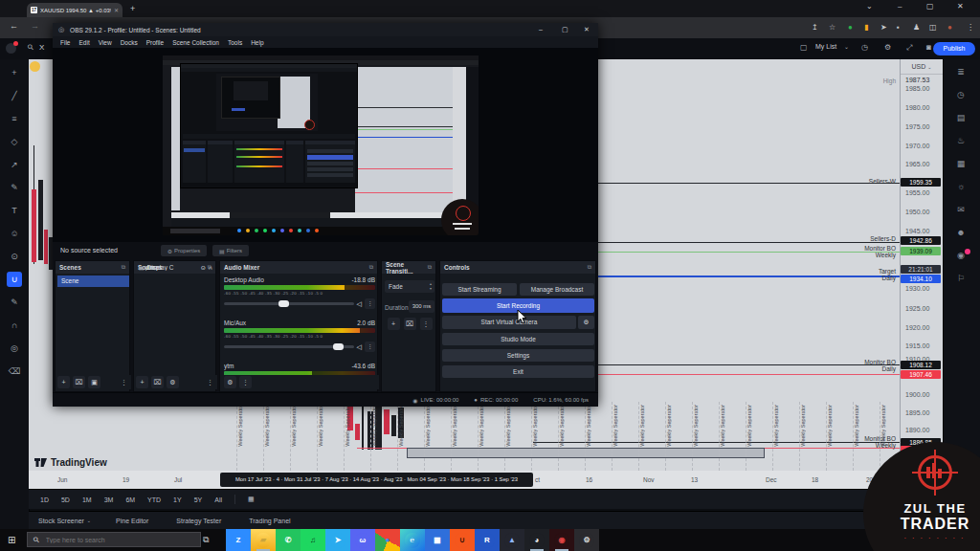  What do you see at coordinates (325, 30) in the screenshot?
I see `obs-title-bar: ◎ OBS 29.1.2 - Profile: Untitled - Scene…` at bounding box center [325, 30].